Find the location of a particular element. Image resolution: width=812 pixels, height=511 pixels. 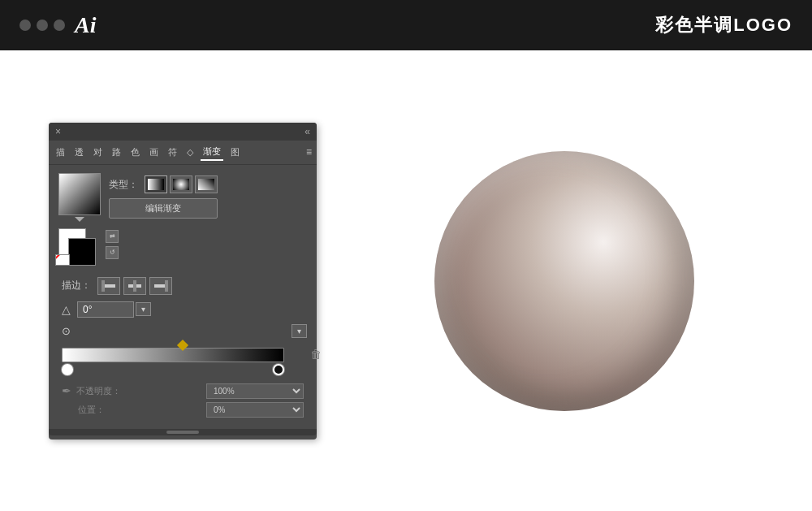

stroke-row: 描边： is located at coordinates (183, 286).